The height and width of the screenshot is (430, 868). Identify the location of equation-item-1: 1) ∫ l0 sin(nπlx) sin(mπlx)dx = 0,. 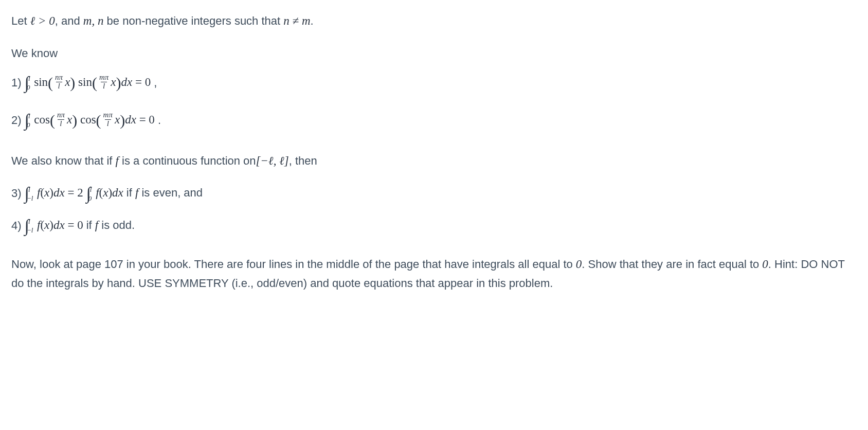
(434, 82).